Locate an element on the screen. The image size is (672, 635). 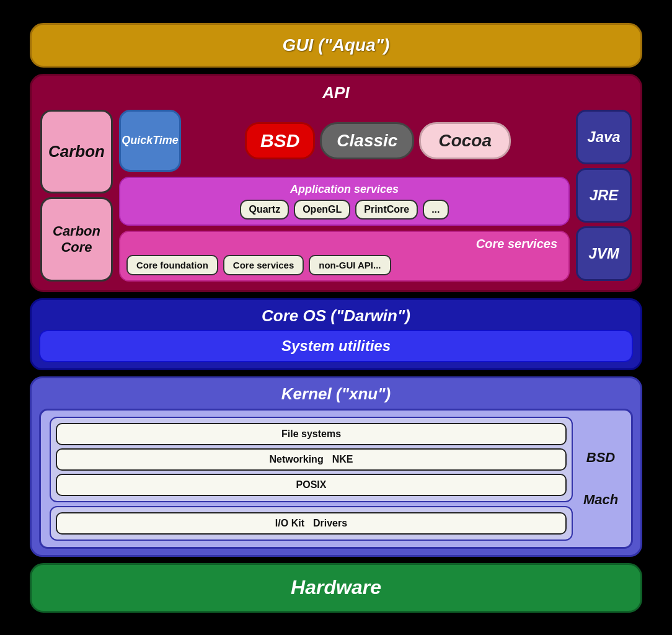
core-services-layer: Core services Core foundation Core servi… is located at coordinates (345, 256).